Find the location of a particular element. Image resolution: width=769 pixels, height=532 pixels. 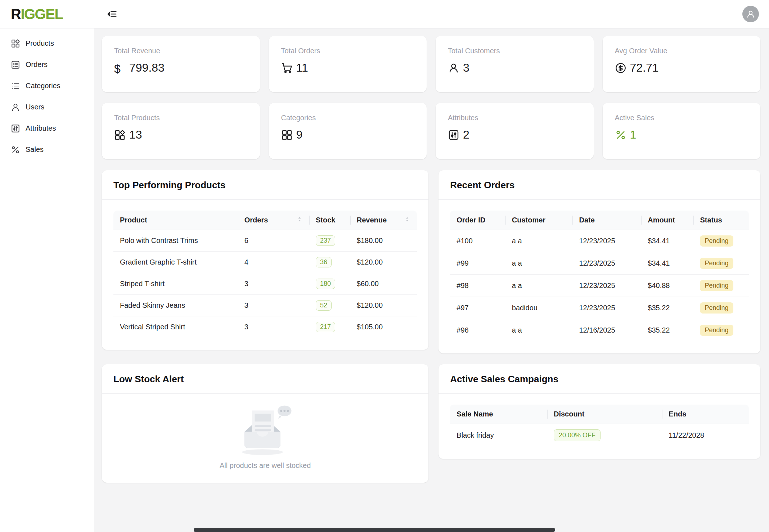

stat-label: Total Products is located at coordinates (181, 118).